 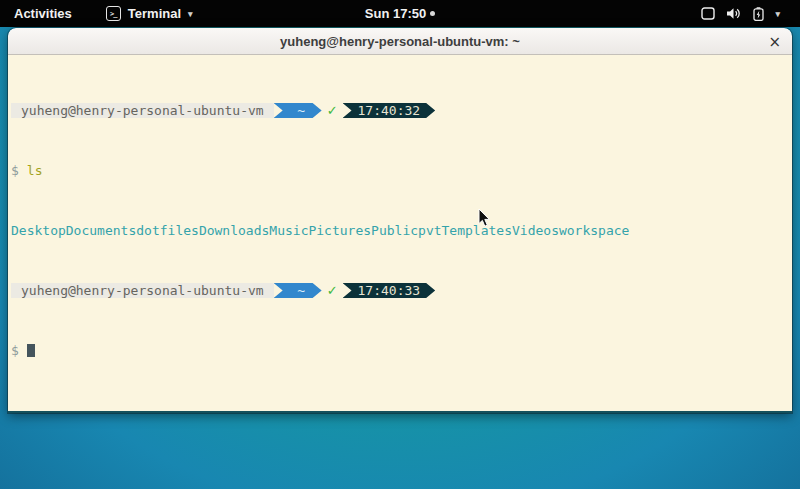 What do you see at coordinates (114, 14) in the screenshot?
I see `terminal-icon: >_` at bounding box center [114, 14].